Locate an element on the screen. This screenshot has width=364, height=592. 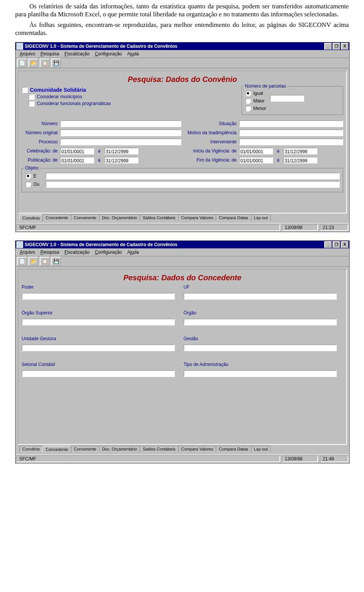
radio-objeto-ou: Ou is located at coordinates (34, 184).